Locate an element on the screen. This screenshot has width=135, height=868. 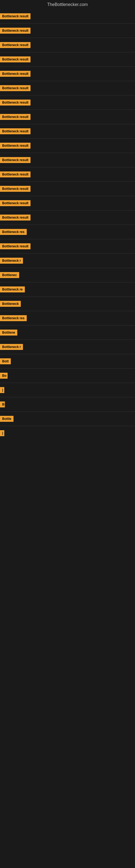
bottleneck-badge: Bottleneck is located at coordinates (10, 304).